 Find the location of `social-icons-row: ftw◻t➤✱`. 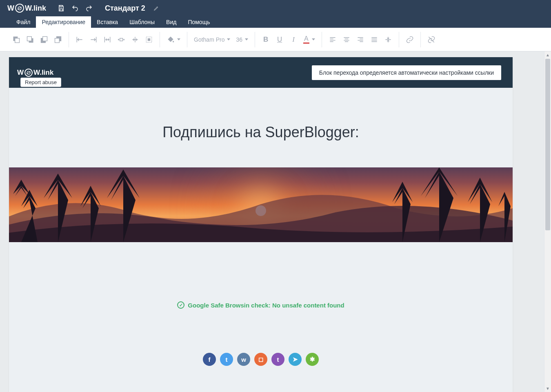

social-icons-row: ftw◻t➤✱ is located at coordinates (261, 359).